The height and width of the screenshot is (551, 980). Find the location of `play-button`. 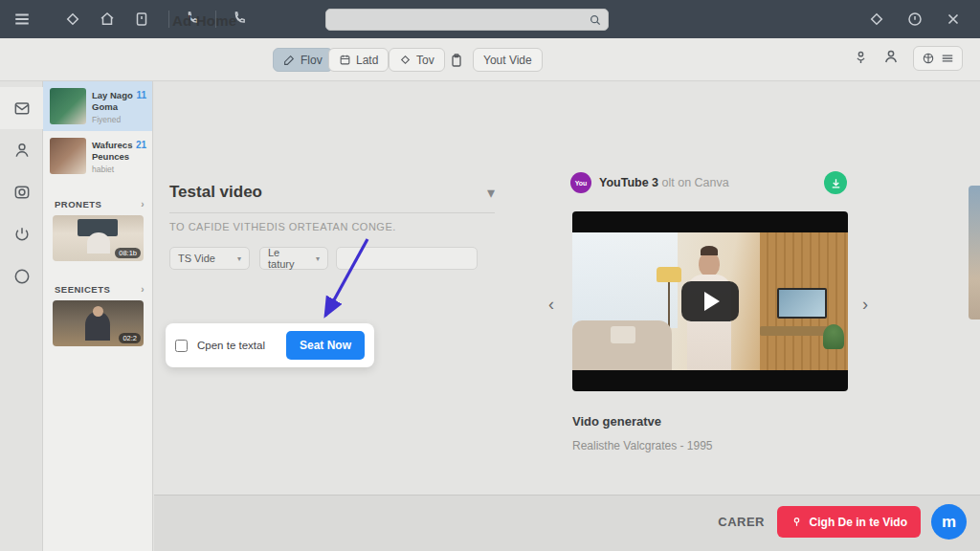

play-button is located at coordinates (710, 301).